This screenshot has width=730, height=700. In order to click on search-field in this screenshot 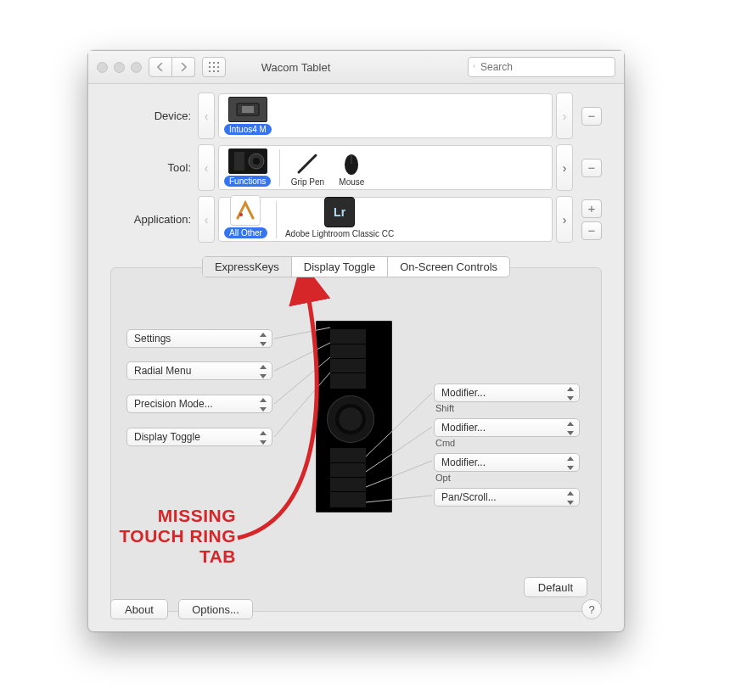, I will do `click(542, 67)`.